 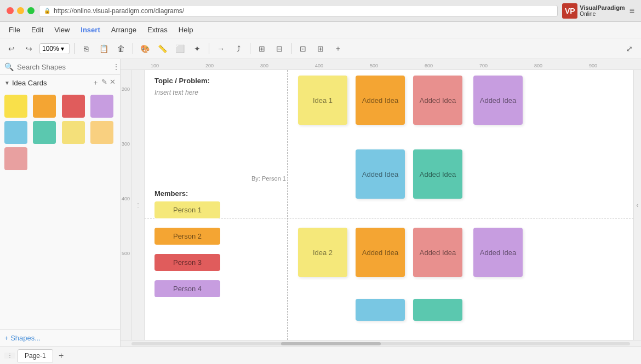 I want to click on shape-purple, so click(x=102, y=106).